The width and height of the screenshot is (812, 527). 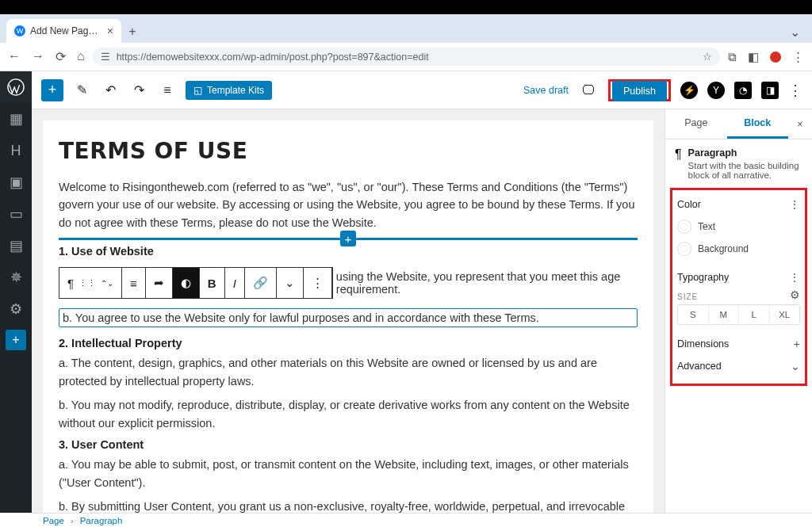 What do you see at coordinates (639, 91) in the screenshot?
I see `publish-button: Publish` at bounding box center [639, 91].